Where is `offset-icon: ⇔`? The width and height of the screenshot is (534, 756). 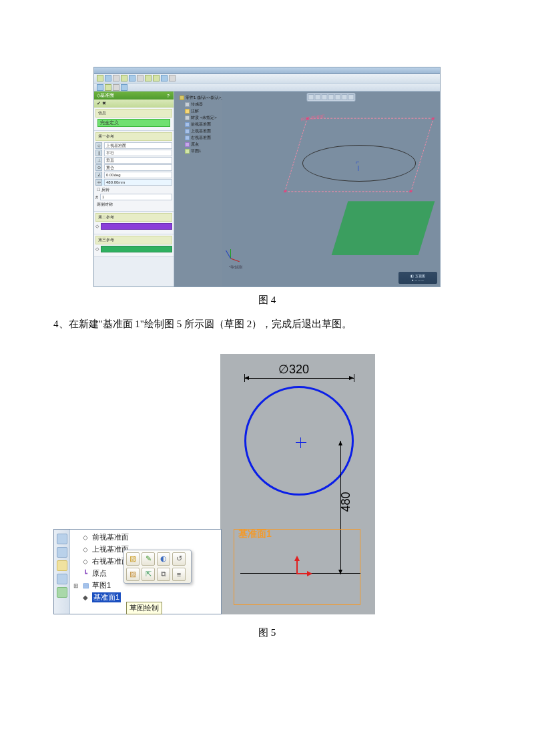 offset-icon: ⇔ is located at coordinates (99, 182).